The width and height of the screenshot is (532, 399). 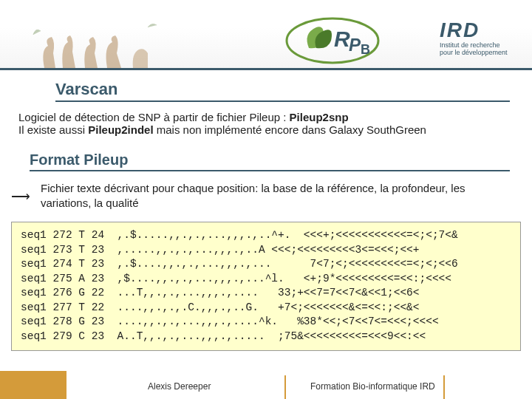 What do you see at coordinates (223, 336) in the screenshot?
I see `code-line: seq1 279 C 23 A..T,,.,.,...,,,.,..... ;7…` at bounding box center [223, 336].